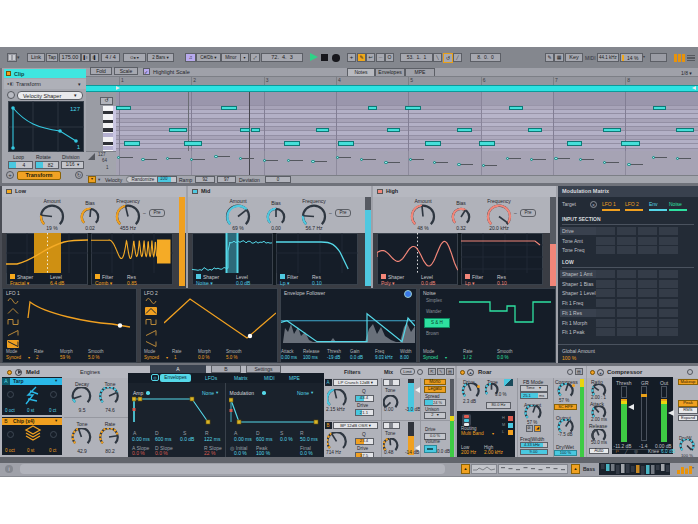 Image resolution: width=698 pixels, height=524 pixels. What do you see at coordinates (76, 109) in the screenshot?
I see `svg-text: 127` at bounding box center [76, 109].